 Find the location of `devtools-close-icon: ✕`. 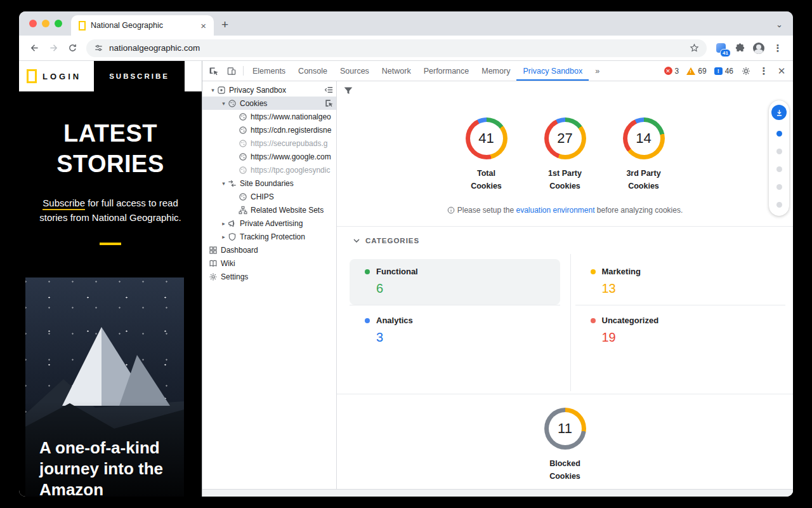

devtools-close-icon: ✕ is located at coordinates (782, 71).